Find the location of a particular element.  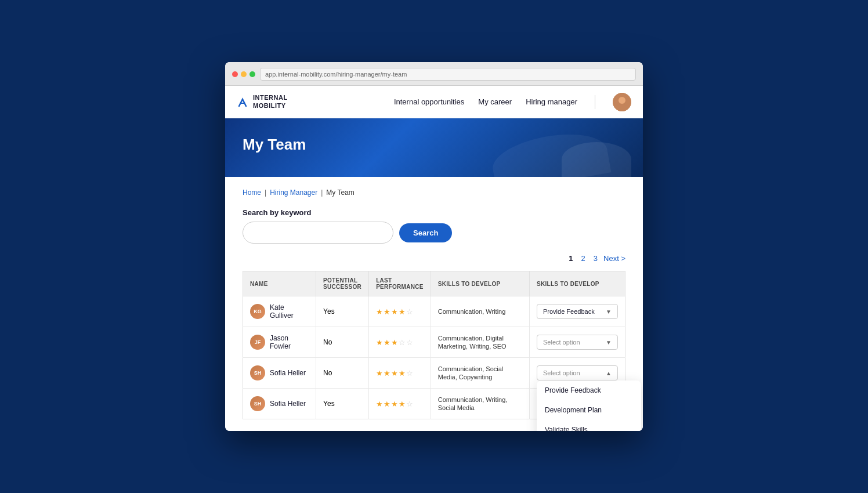

col-header-name: NAME is located at coordinates (280, 284).